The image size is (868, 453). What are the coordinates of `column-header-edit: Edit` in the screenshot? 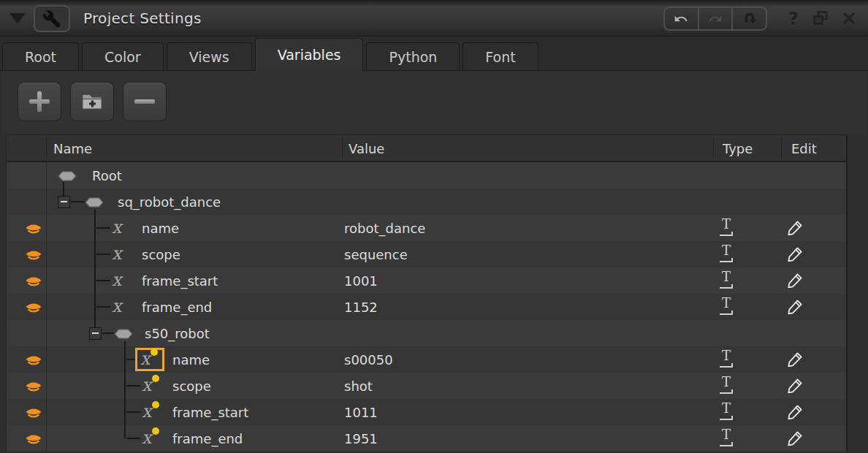 It's located at (804, 148).